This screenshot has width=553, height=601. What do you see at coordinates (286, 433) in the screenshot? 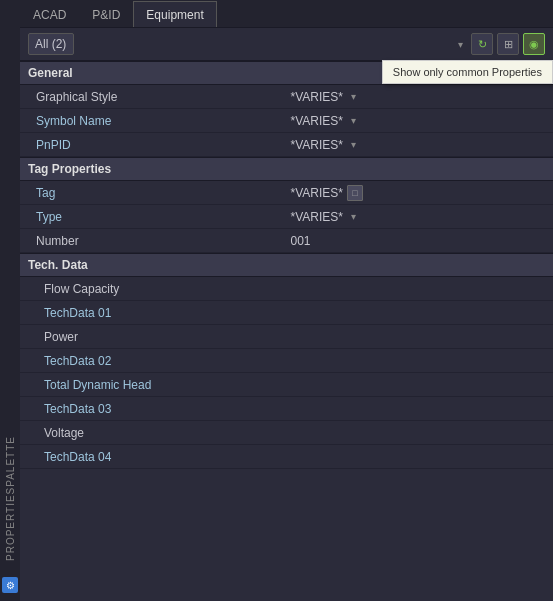
I see `tech-row-voltage: Voltage` at bounding box center [286, 433].